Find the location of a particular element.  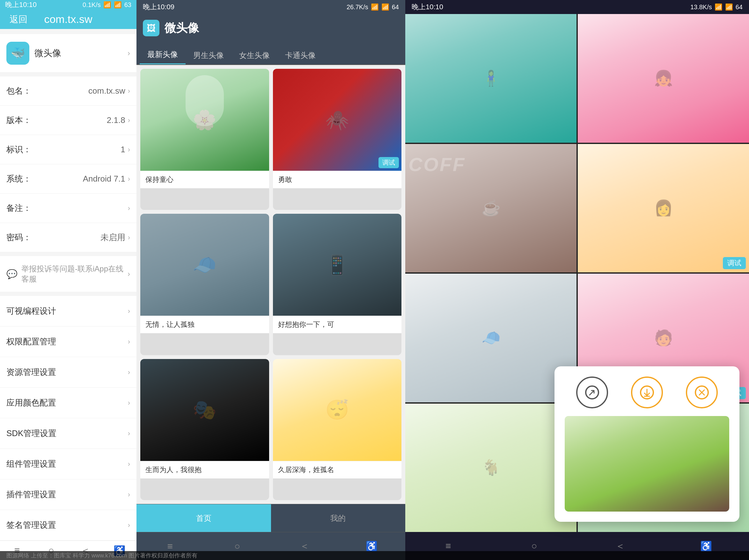

panel1-password-value: 未启用 is located at coordinates (80, 238).